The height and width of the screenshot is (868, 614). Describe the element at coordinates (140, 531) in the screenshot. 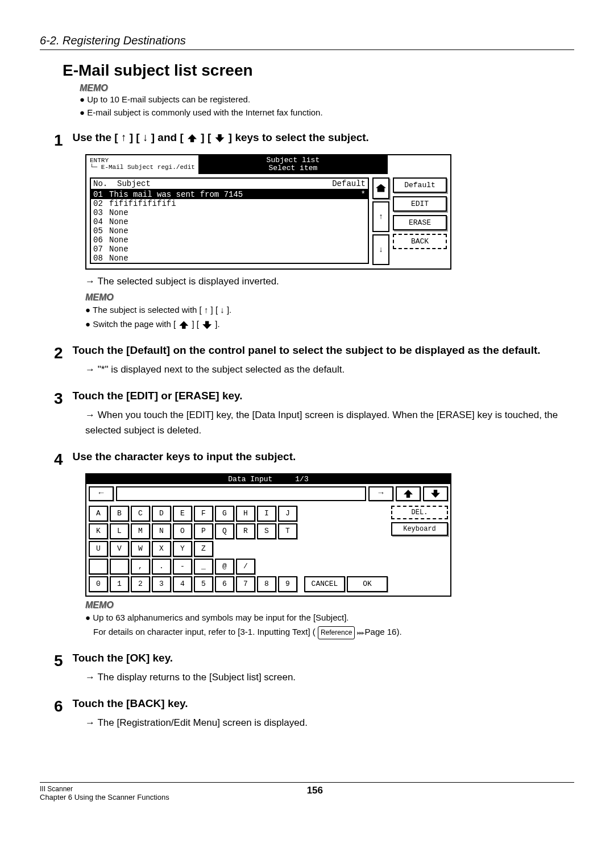

I see `key: M` at that location.